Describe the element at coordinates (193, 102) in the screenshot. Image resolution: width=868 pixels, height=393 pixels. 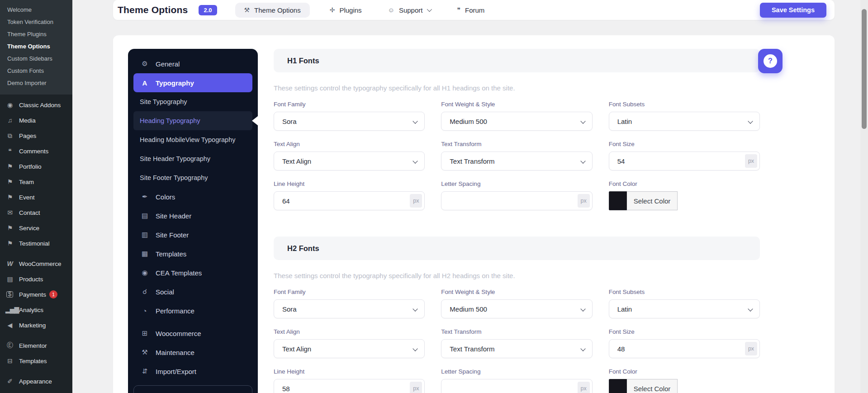
I see `theme-nav-site-typography: Site Typography` at that location.